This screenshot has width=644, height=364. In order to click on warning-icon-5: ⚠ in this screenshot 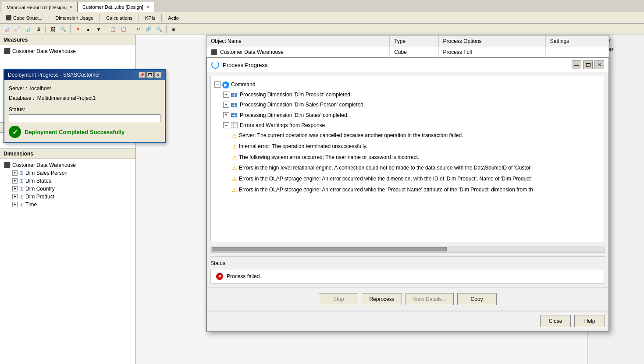, I will do `click(235, 190)`.